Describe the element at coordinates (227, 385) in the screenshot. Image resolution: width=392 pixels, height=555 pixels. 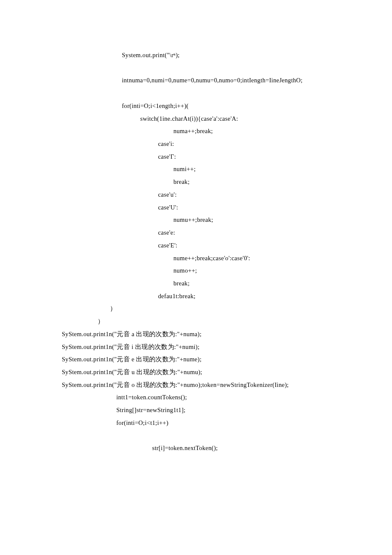
I see `code-line: SyStem.out.print1n("元音 o 出现的次数为:"+numo);…` at that location.